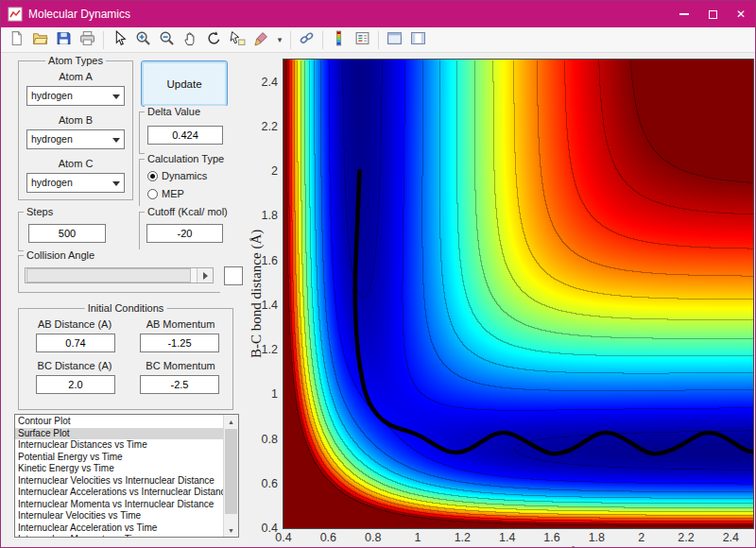  What do you see at coordinates (463, 538) in the screenshot?
I see `x-tick-label: 1.2` at bounding box center [463, 538].